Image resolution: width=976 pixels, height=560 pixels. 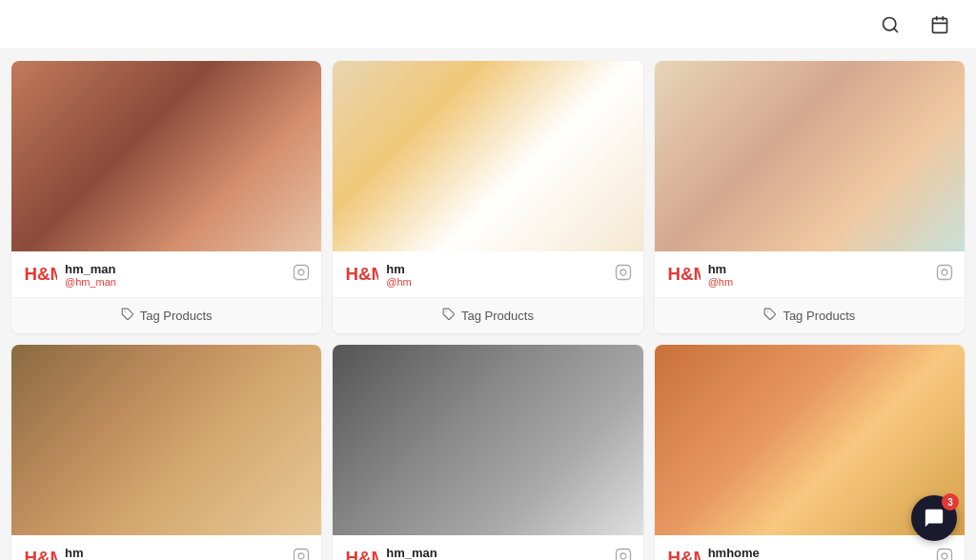 What do you see at coordinates (734, 552) in the screenshot?
I see `account-name-6: hmhome` at bounding box center [734, 552].